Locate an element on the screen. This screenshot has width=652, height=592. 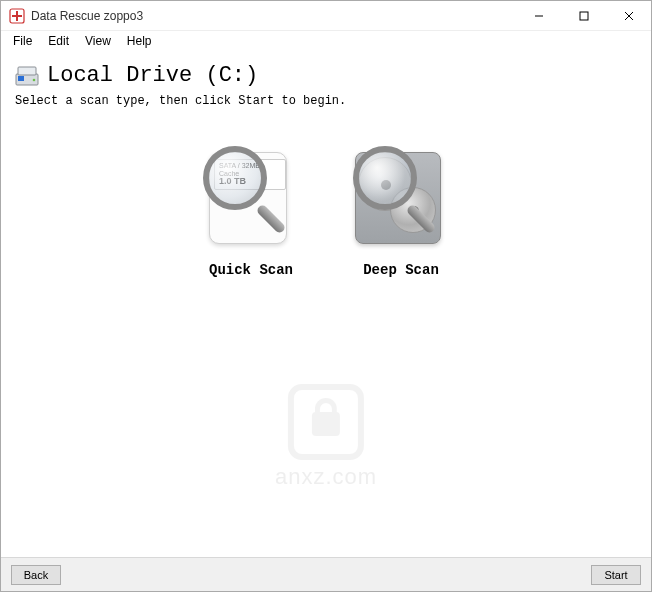
titlebar: Data Rescue zoppo3 is located at coordinates (326, 16).